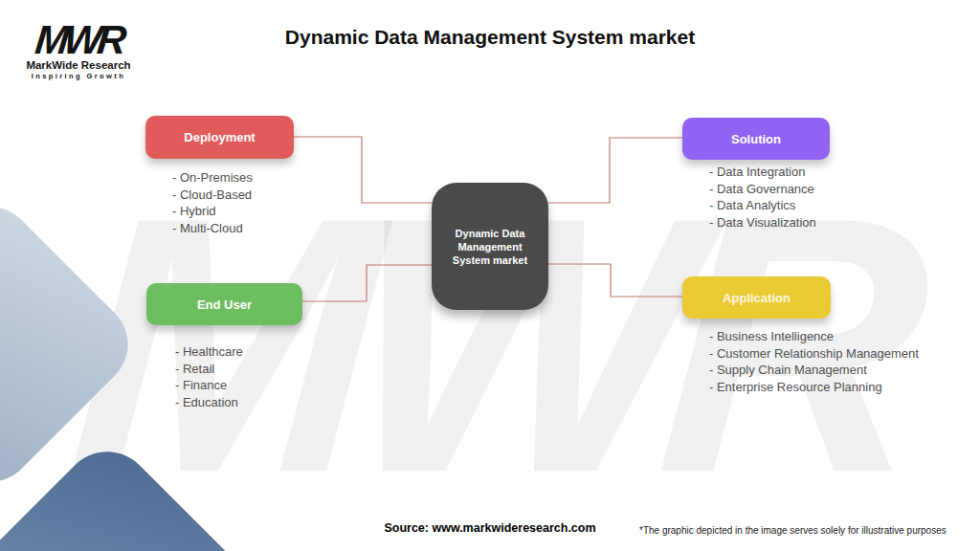 This screenshot has width=980, height=551. I want to click on end-user-label: End User, so click(224, 304).